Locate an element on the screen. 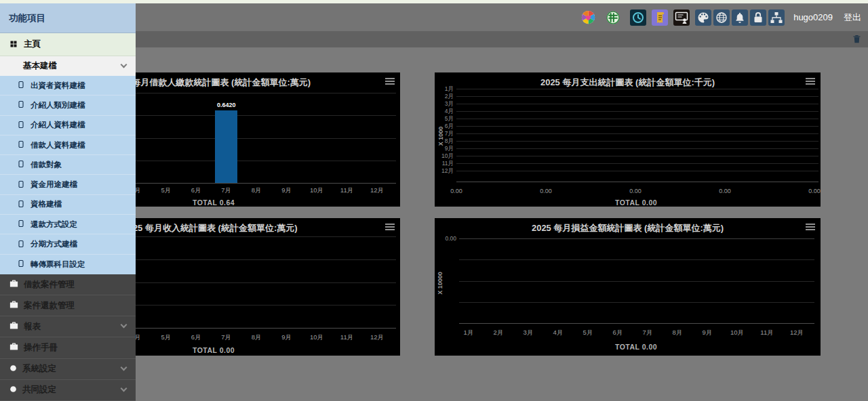 The height and width of the screenshot is (401, 868). sidebar-sub-item: 借款人資料建檔 is located at coordinates (68, 145).